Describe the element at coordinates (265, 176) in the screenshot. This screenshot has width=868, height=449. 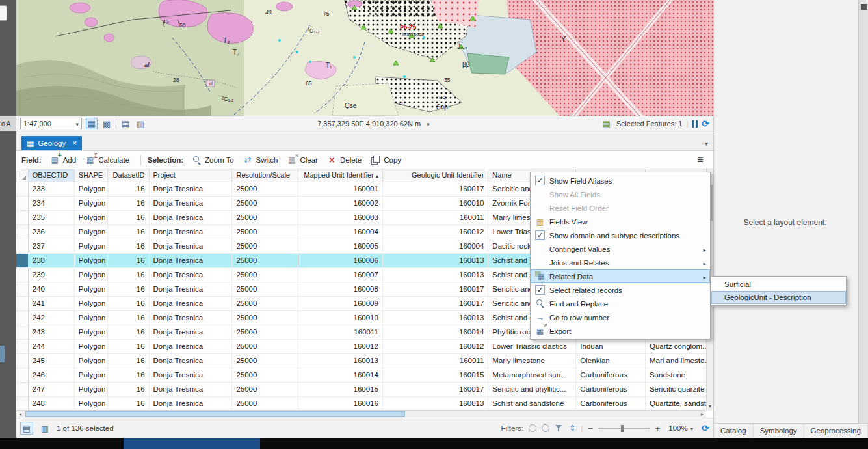
I see `column-header-resolution-scale: Resolution/Scale` at that location.